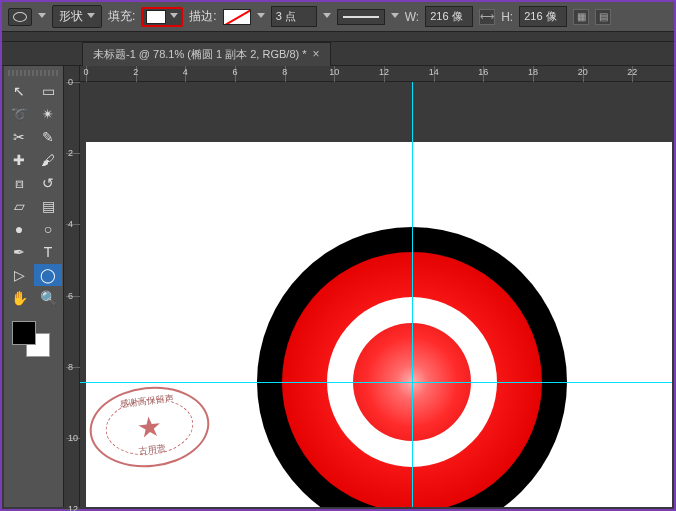 The width and height of the screenshot is (676, 511). Describe the element at coordinates (338, 37) in the screenshot. I see `panel-divider` at that location.